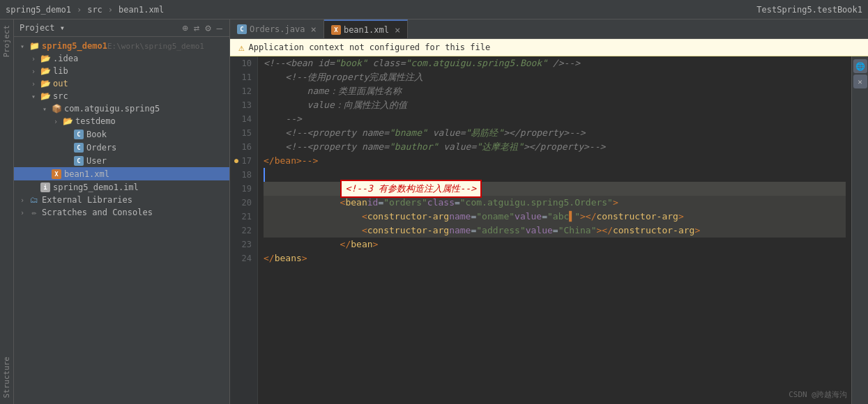 This screenshot has height=404, width=868. What do you see at coordinates (555, 77) in the screenshot?
I see `code-line-11: <!--使用property完成属性注入` at bounding box center [555, 77].